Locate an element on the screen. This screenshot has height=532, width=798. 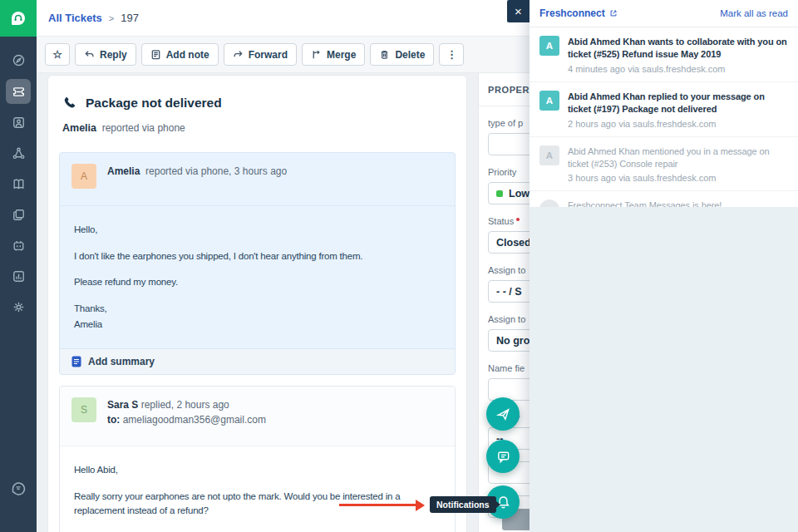
message-paragraph: Hello, is located at coordinates (258, 229).